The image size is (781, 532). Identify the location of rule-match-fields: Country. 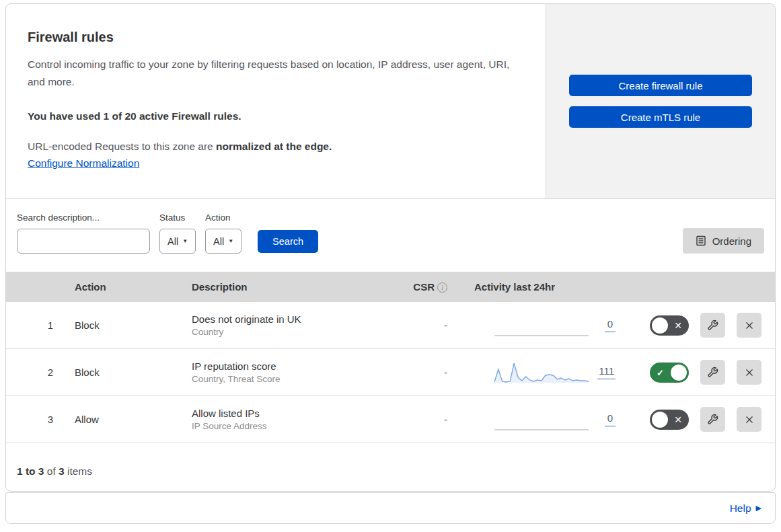
(291, 332).